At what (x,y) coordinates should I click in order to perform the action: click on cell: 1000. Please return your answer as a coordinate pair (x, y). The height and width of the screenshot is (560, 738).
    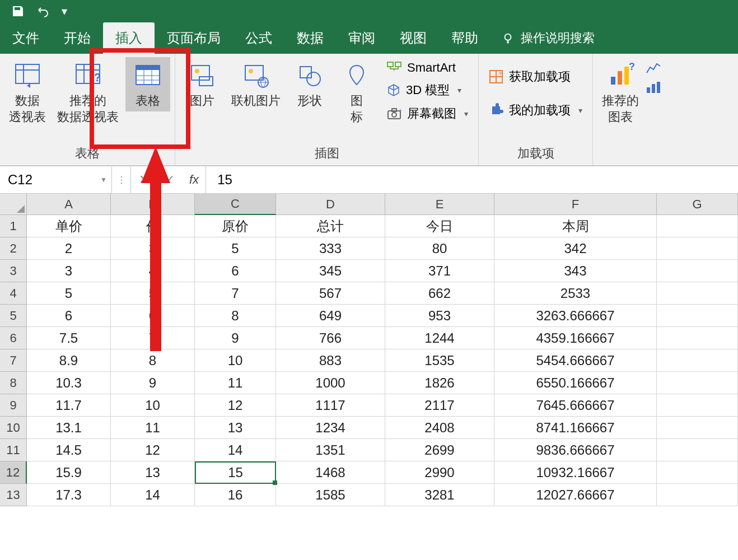
    Looking at the image, I should click on (330, 383).